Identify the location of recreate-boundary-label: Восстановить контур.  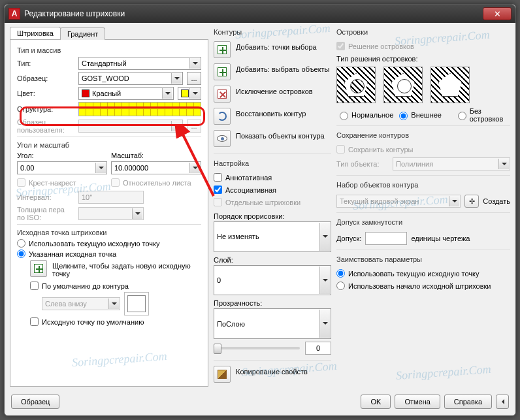
(284, 112).